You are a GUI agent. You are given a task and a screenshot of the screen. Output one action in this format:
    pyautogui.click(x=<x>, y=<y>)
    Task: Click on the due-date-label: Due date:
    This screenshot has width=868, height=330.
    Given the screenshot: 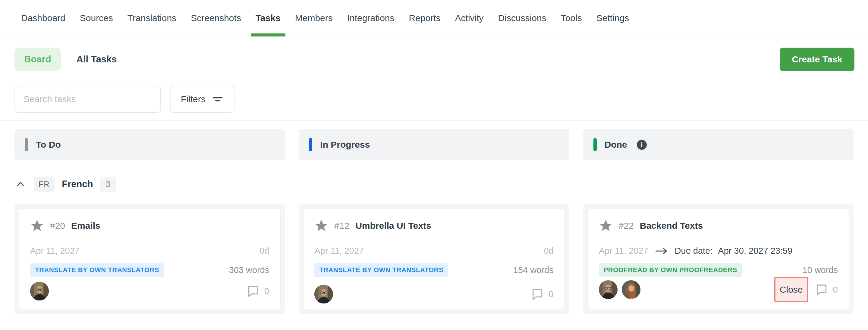 What is the action you would take?
    pyautogui.click(x=694, y=251)
    